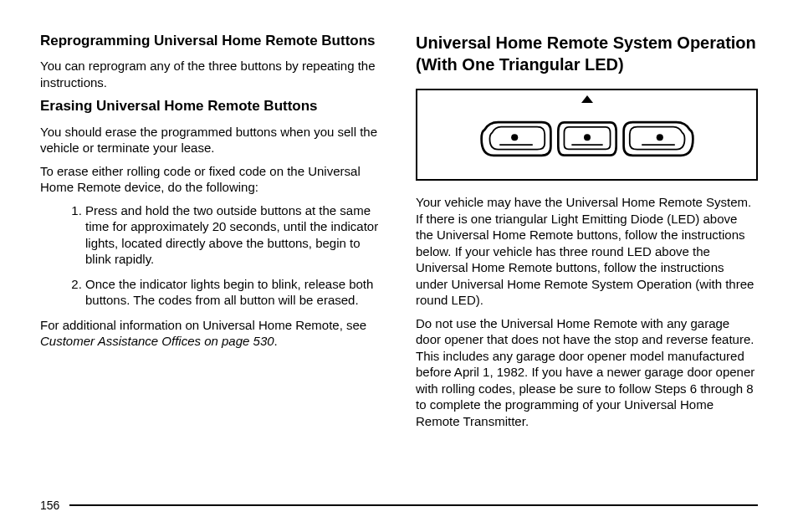  What do you see at coordinates (211, 105) in the screenshot?
I see `heading-erasing: Erasing Universal Home Remote Buttons` at bounding box center [211, 105].